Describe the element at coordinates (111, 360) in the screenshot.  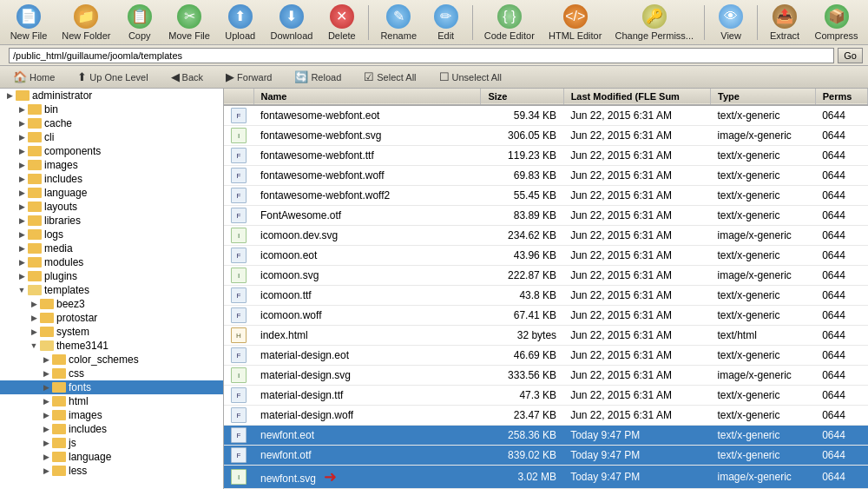
I see `tree-item-color_schemes: ▶color_schemes` at that location.